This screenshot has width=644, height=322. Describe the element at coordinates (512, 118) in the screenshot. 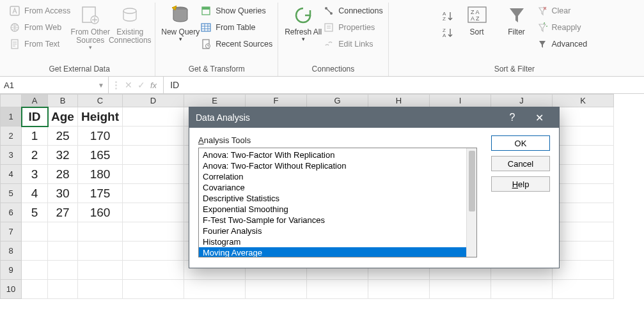

I see `dialog-help-icon: ?` at that location.